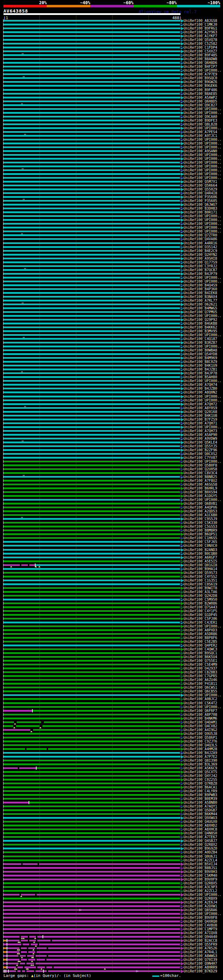 The image size is (223, 980). I want to click on hit-row: UniRef100_A8Y0S9, so click(111, 408).